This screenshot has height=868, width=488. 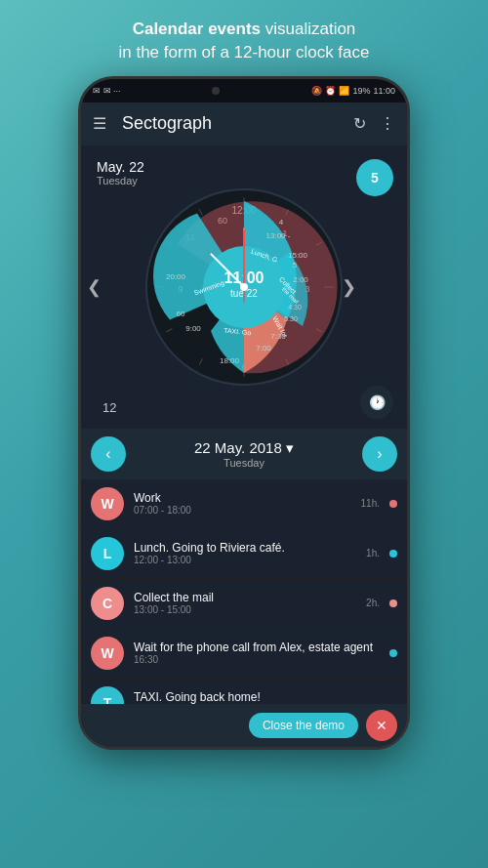 I want to click on event-duration: 11h., so click(x=371, y=504).